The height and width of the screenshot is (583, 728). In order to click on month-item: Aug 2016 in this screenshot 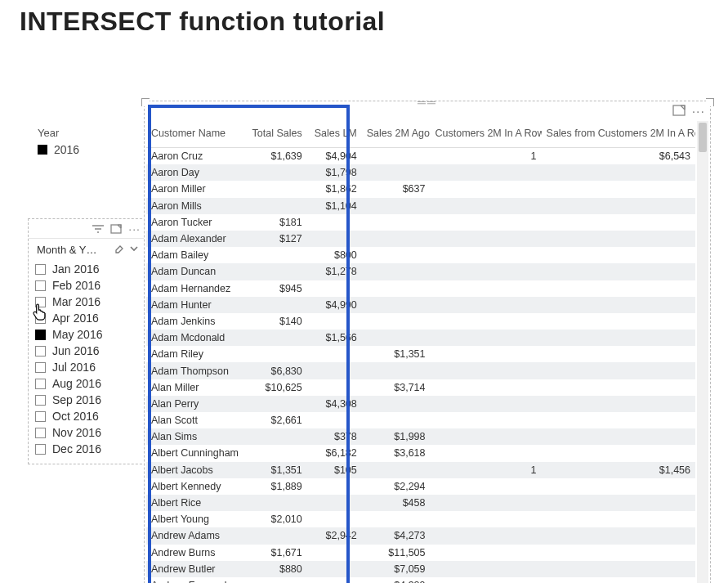, I will do `click(88, 383)`.